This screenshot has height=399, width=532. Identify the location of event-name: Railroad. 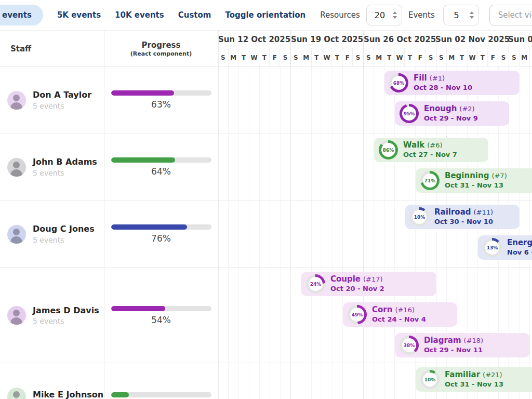
(453, 212).